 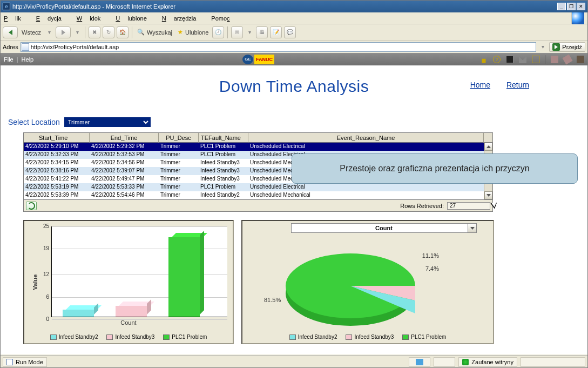 What do you see at coordinates (31, 32) in the screenshot?
I see `back-label: Wstecz` at bounding box center [31, 32].